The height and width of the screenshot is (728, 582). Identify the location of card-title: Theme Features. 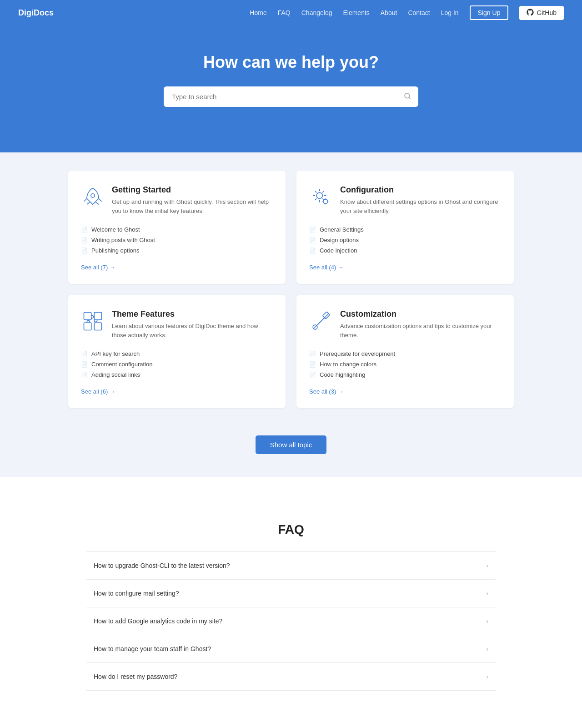
(192, 314).